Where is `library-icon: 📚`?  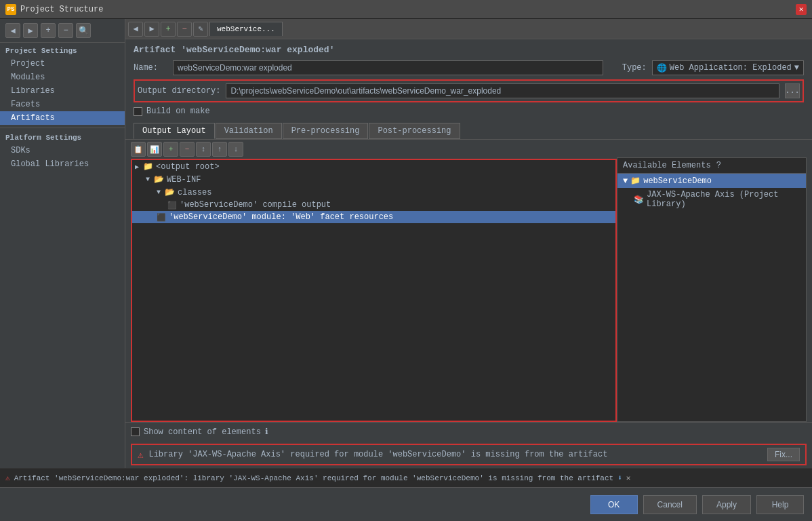 library-icon: 📚 is located at coordinates (638, 199).